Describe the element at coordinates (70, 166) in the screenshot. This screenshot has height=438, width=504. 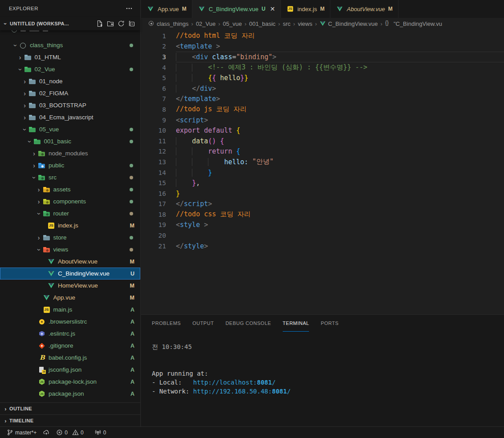
I see `tree-item: › public` at that location.